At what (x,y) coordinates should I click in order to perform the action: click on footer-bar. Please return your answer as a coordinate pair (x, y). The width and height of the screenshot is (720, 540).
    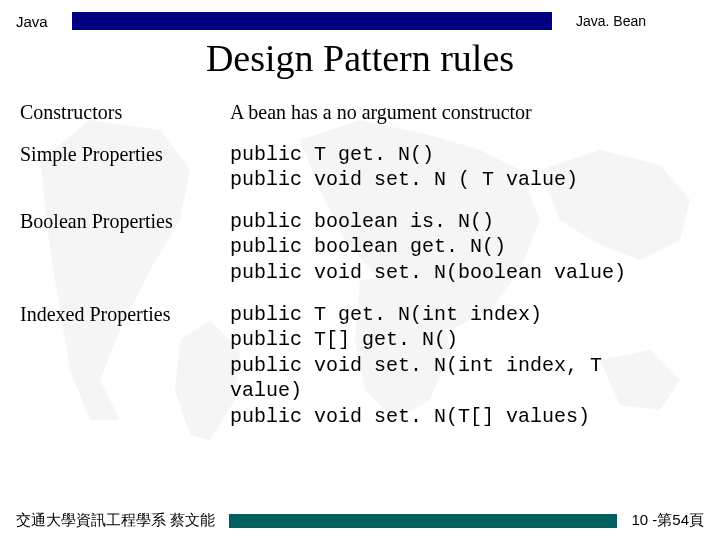
    Looking at the image, I should click on (423, 521).